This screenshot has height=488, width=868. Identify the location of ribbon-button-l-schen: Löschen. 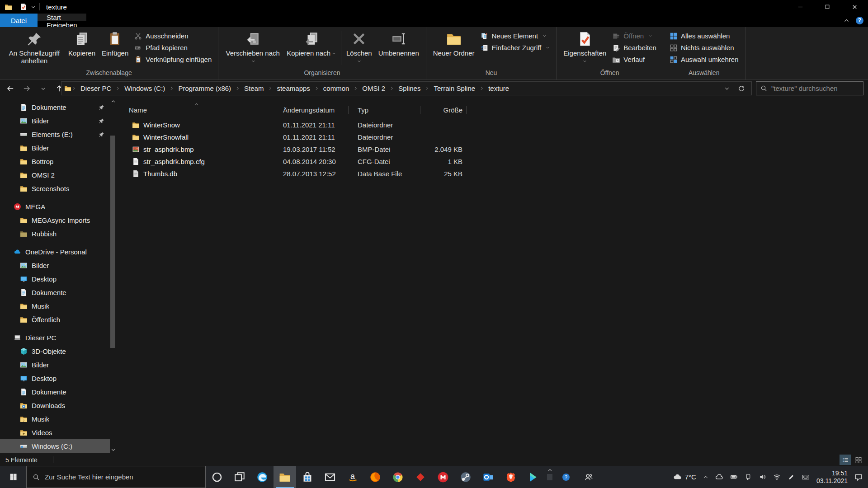
(359, 48).